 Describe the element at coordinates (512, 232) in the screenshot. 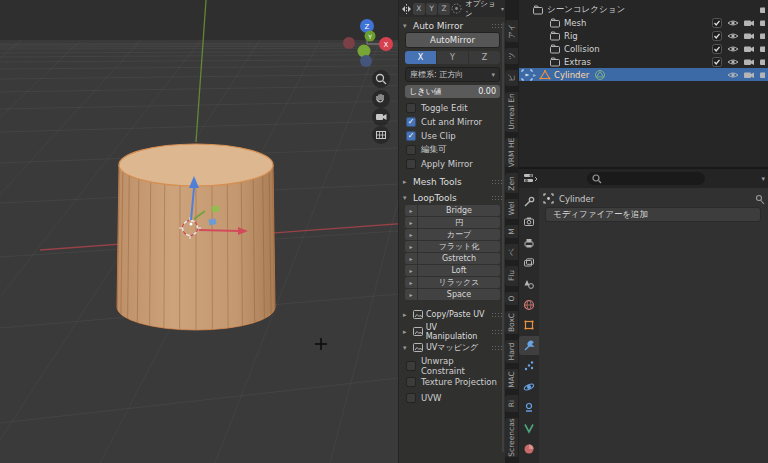

I see `sidebar-tab-m: M` at that location.